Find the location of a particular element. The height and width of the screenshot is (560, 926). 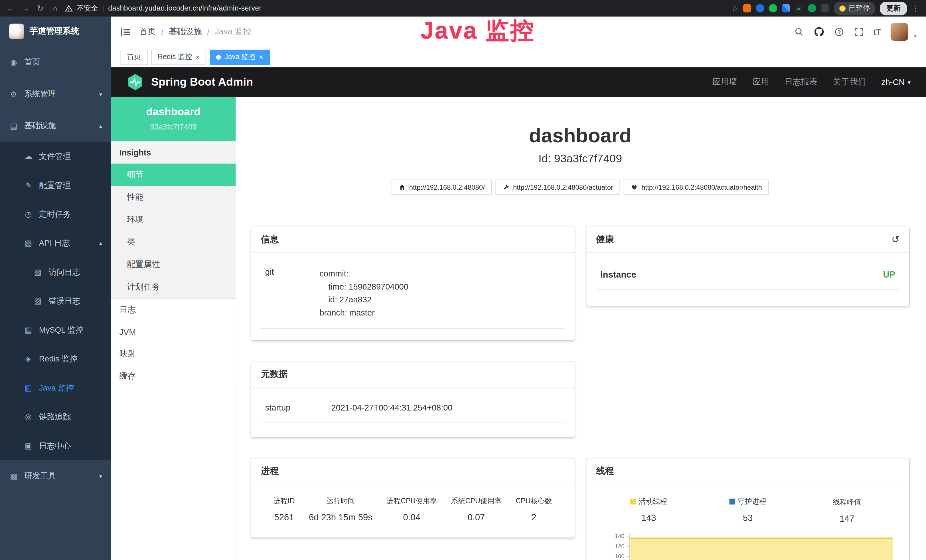

process-stat: CPU核心数 2 is located at coordinates (534, 509).